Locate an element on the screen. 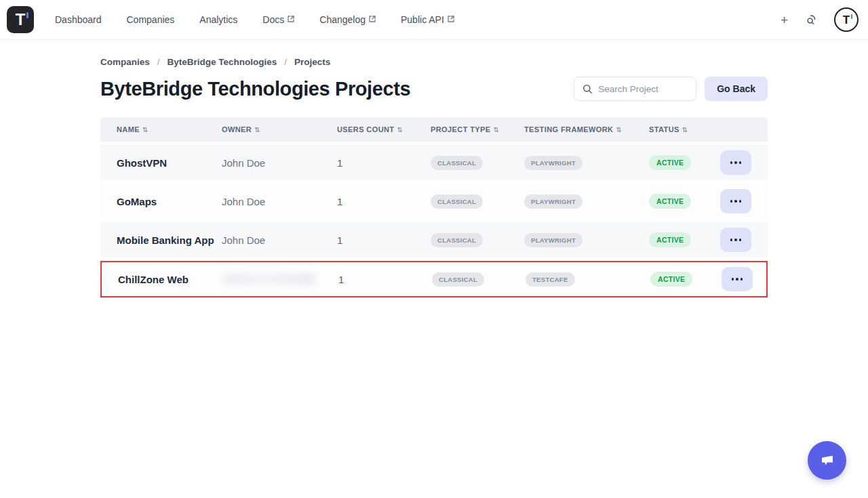  logo-t-icon: T is located at coordinates (20, 20).